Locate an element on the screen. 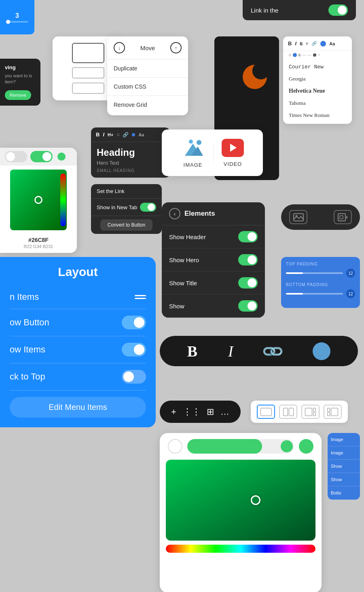 The image size is (364, 592). color-picker-top is located at coordinates (241, 446).